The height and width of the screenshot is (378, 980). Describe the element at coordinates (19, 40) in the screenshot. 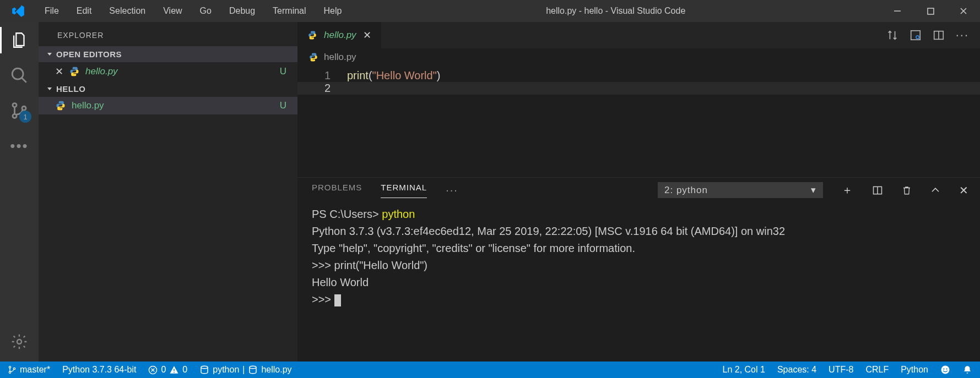

I see `explorer-icon` at that location.